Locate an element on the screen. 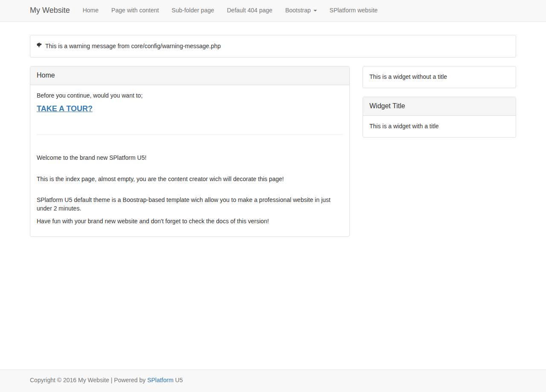 The image size is (546, 392). navbar-brand: My Website is located at coordinates (53, 11).